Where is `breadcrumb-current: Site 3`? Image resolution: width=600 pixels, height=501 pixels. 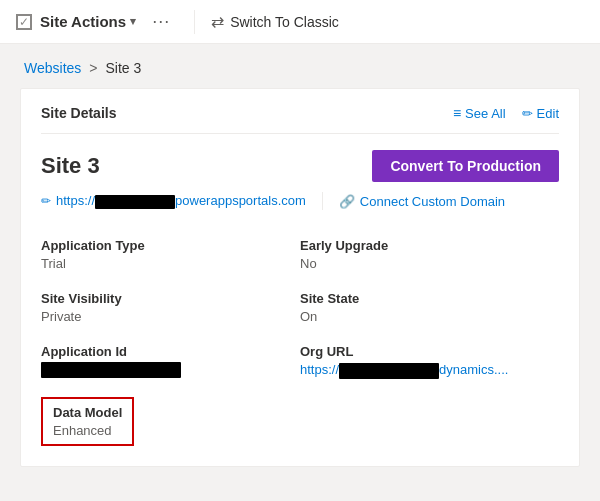
breadcrumb-current: Site 3 is located at coordinates (124, 68).